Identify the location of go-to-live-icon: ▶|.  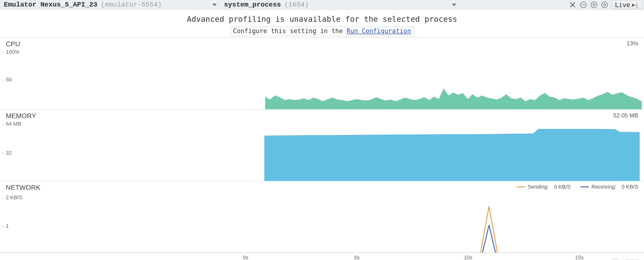
(636, 5).